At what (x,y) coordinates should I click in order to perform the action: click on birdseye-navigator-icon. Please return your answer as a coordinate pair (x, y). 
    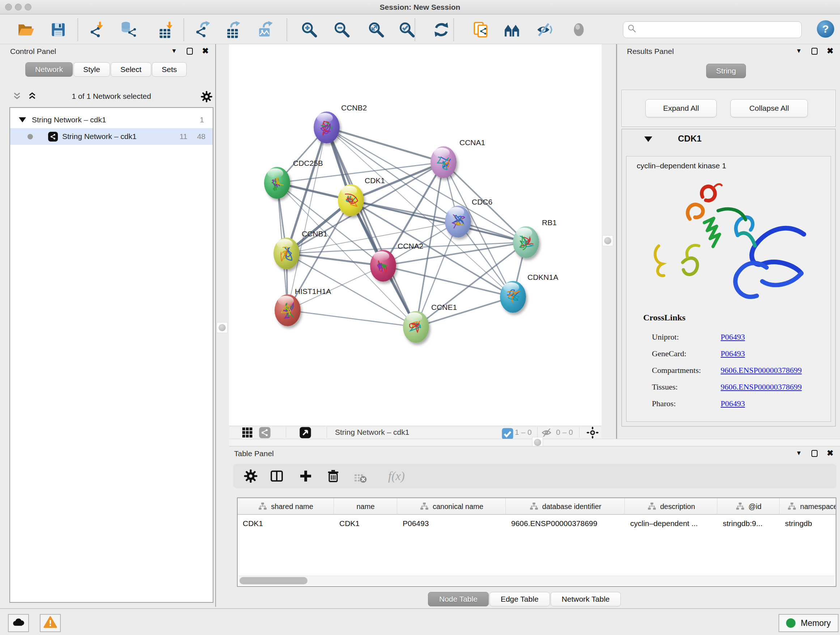
    Looking at the image, I should click on (592, 432).